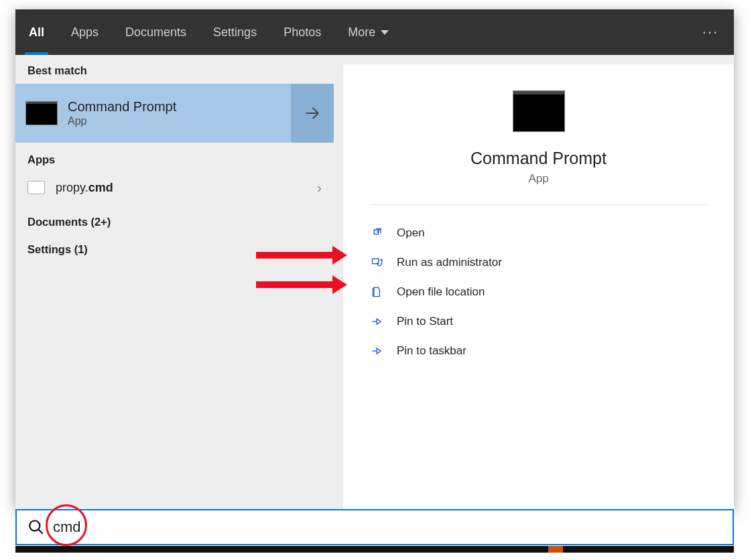  Describe the element at coordinates (539, 263) in the screenshot. I see `action-run-as-administrator: Run as administrator` at that location.